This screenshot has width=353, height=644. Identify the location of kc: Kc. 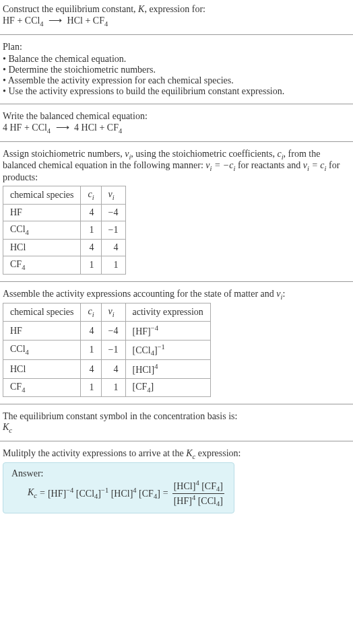
(7, 427).